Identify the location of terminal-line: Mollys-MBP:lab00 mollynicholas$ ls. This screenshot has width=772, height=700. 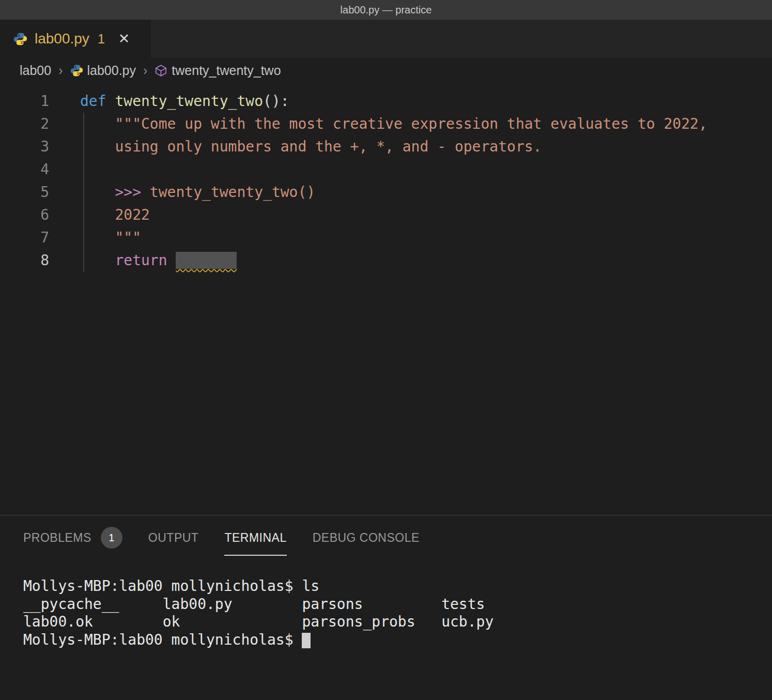
(398, 586).